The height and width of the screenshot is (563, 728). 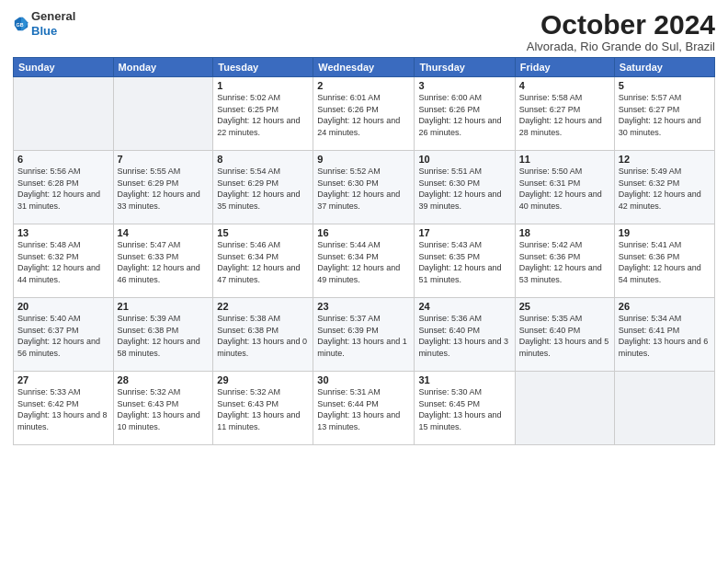 What do you see at coordinates (263, 380) in the screenshot?
I see `day-number: 29` at bounding box center [263, 380].